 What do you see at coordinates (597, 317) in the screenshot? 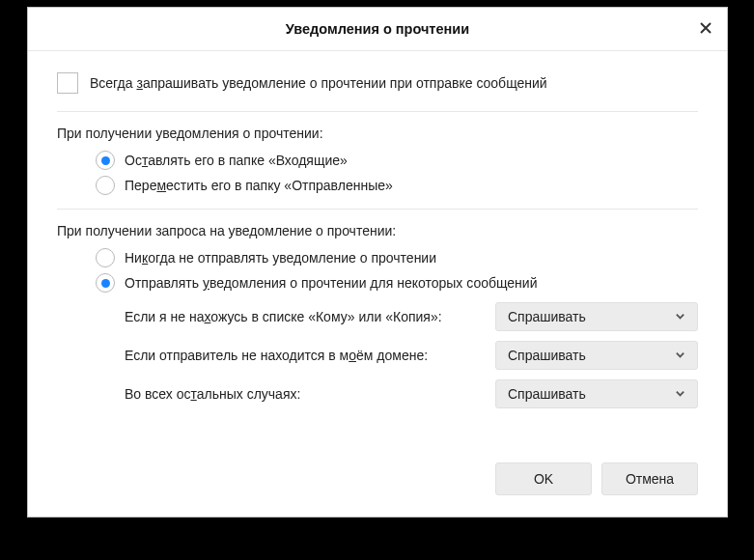
I see `condition-not-in-to-cc-select: Спрашивать` at bounding box center [597, 317].